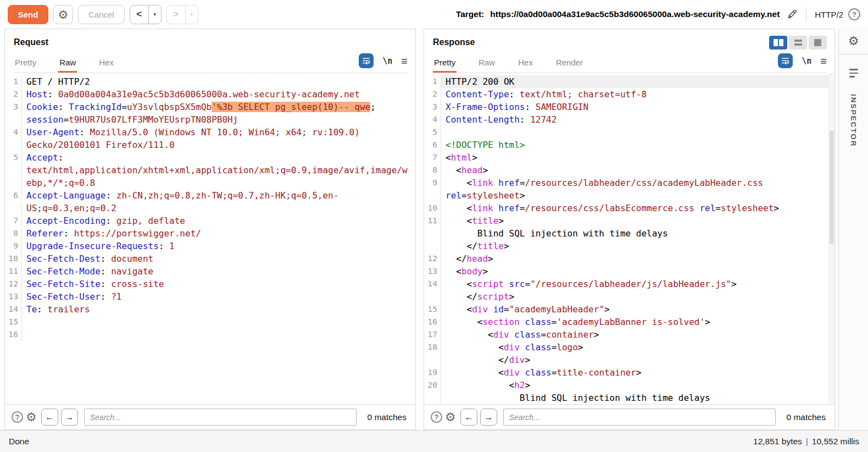 Image resolution: width=868 pixels, height=452 pixels. What do you see at coordinates (210, 334) in the screenshot?
I see `code-line: 16` at bounding box center [210, 334].